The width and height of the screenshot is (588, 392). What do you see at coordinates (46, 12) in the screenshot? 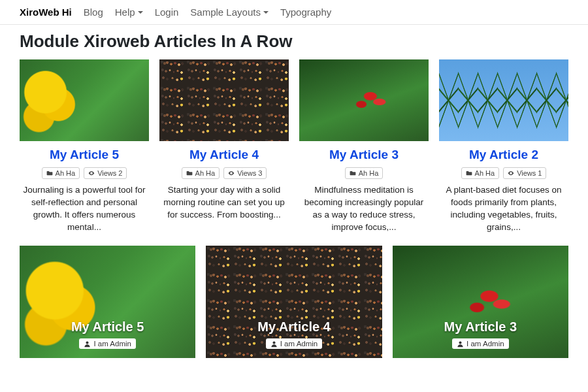
I see `brand: XiroWeb Hi` at bounding box center [46, 12].